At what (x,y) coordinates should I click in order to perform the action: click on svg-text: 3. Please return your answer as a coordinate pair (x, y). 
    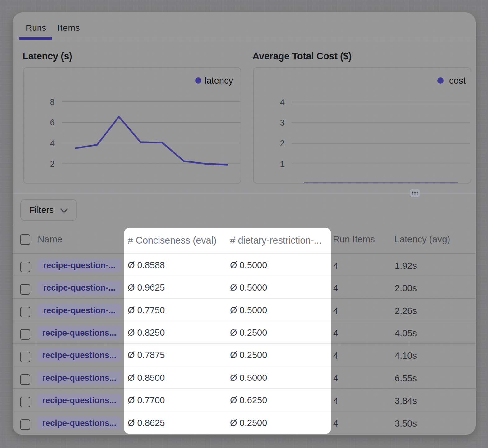
    Looking at the image, I should click on (282, 123).